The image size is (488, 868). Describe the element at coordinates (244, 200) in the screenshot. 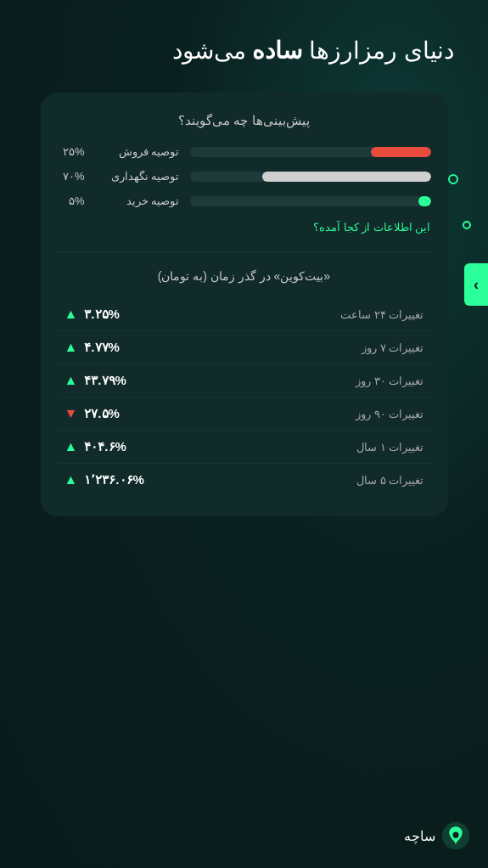

I see `prediction-row-buy: توصیه خرید ۵%` at that location.